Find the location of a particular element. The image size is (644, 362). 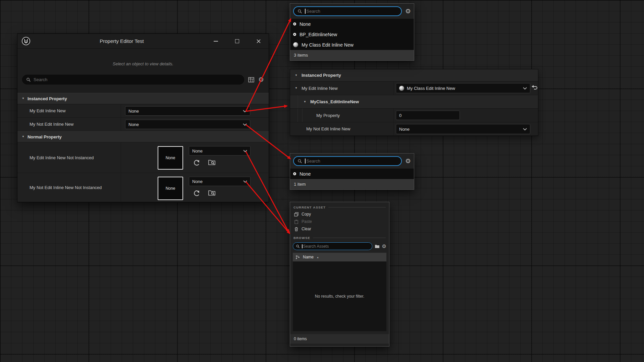

maximize-icon is located at coordinates (237, 41).